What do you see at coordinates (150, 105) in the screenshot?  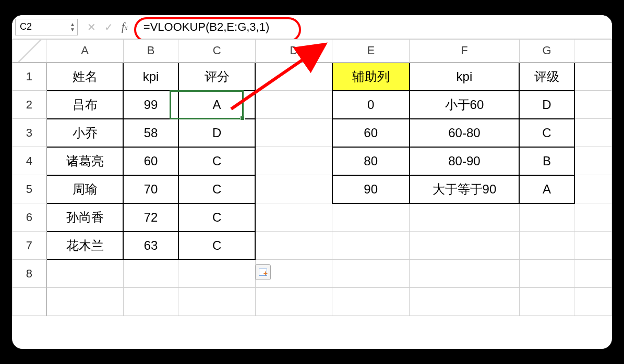 I see `cell: 99` at bounding box center [150, 105].